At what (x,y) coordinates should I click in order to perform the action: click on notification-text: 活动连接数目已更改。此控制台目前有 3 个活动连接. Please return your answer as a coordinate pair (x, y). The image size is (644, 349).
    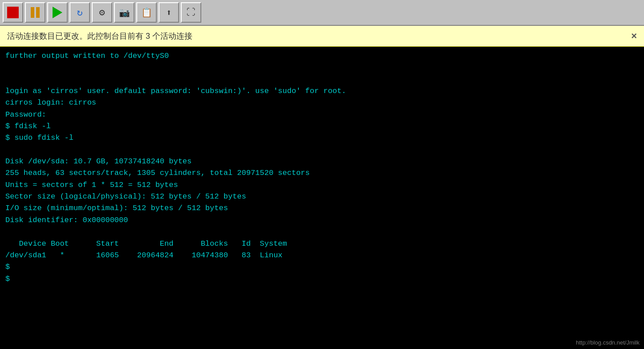
    Looking at the image, I should click on (100, 36).